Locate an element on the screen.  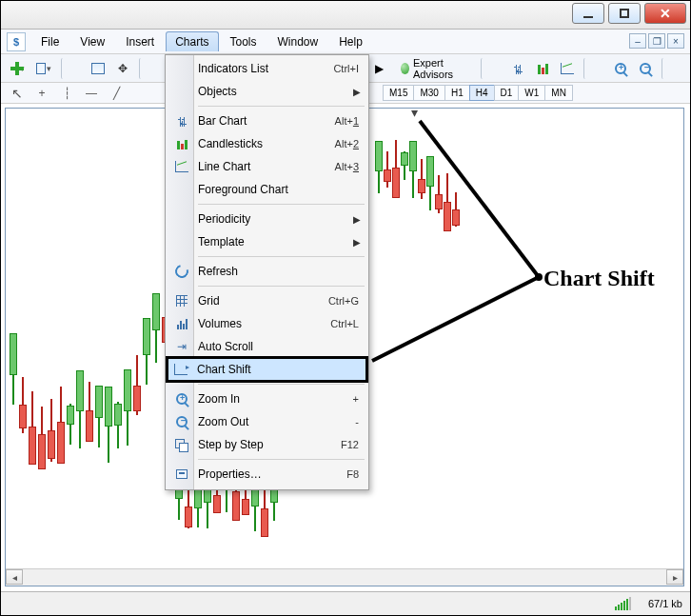
window-close-button: ✕ is located at coordinates (665, 13).